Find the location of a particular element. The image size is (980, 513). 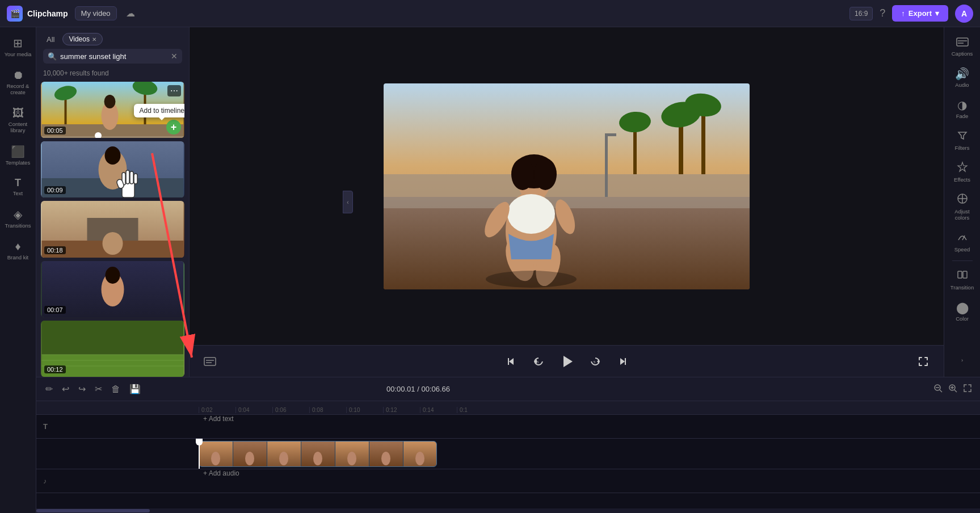

media-thumb-1: 00:05 ⋯ + Add to timeline is located at coordinates (112, 110).